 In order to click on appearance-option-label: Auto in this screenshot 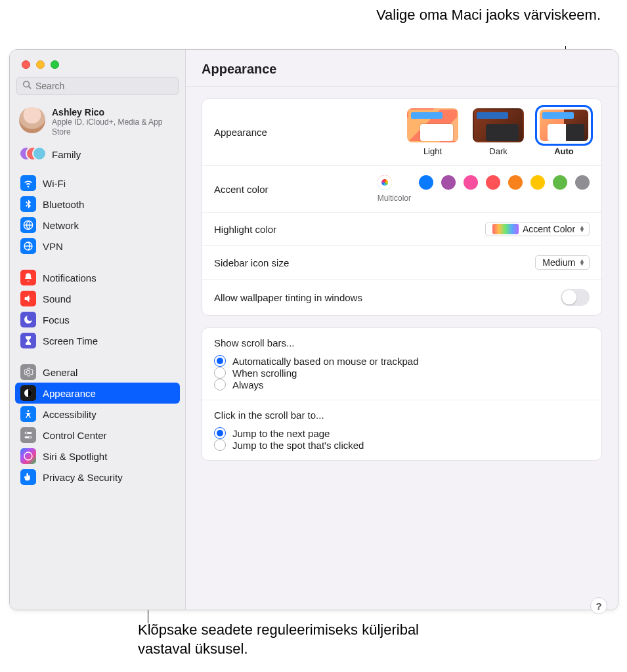, I will do `click(564, 151)`.